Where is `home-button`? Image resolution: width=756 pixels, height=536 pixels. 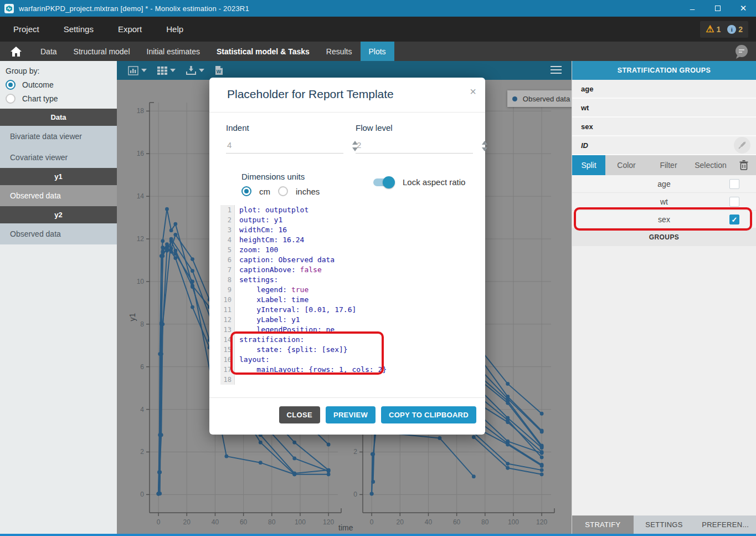 home-button is located at coordinates (16, 51).